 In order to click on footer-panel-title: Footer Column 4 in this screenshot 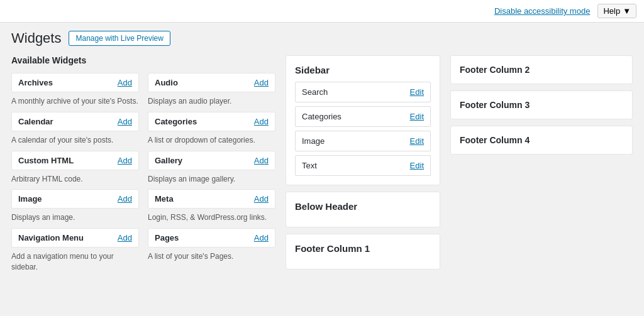, I will do `click(541, 140)`.